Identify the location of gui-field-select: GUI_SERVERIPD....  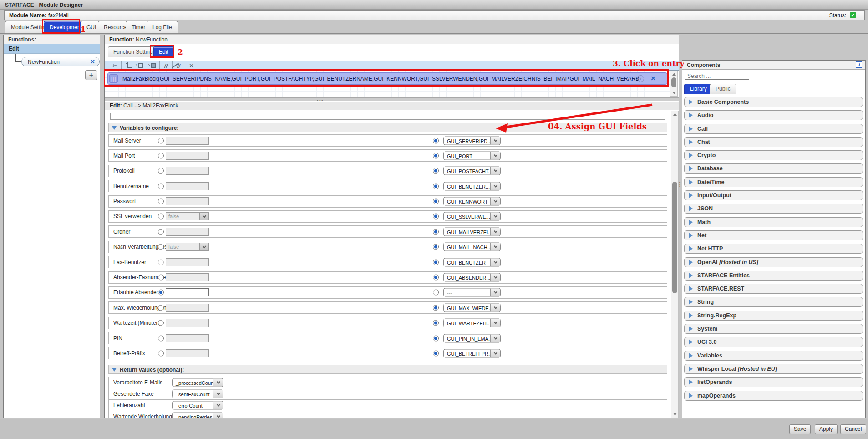
(472, 140).